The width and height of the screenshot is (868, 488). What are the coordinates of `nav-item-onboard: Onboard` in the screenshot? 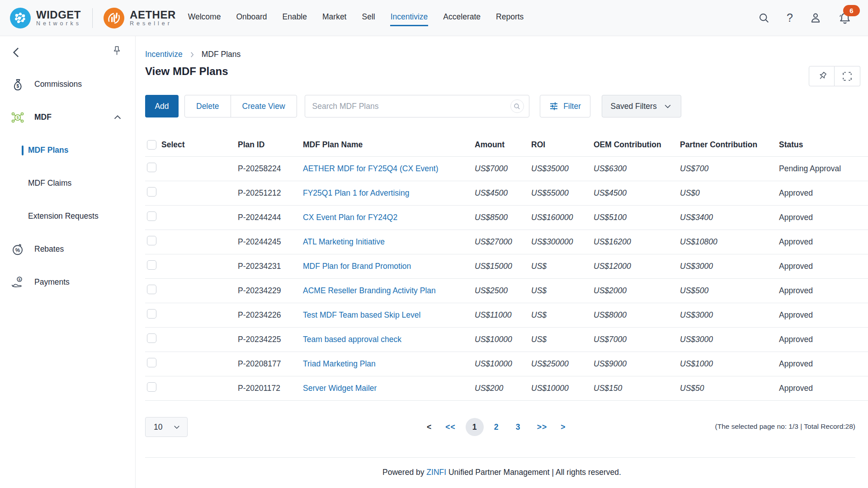 It's located at (251, 18).